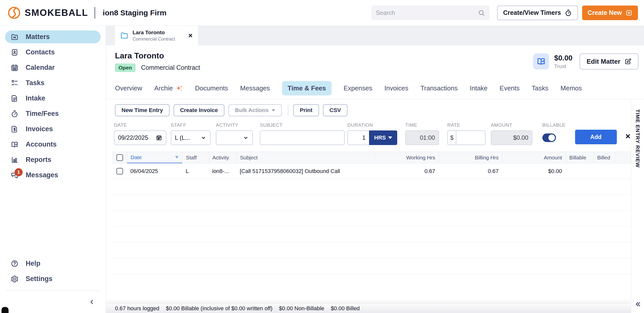 Image resolution: width=644 pixels, height=313 pixels. I want to click on column-header-activity: Activity, so click(223, 158).